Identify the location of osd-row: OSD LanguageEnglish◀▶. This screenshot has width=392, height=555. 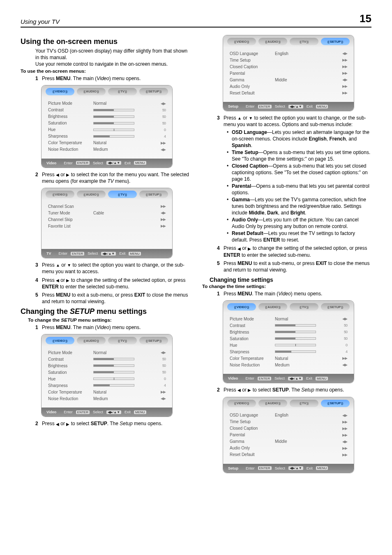
(288, 415).